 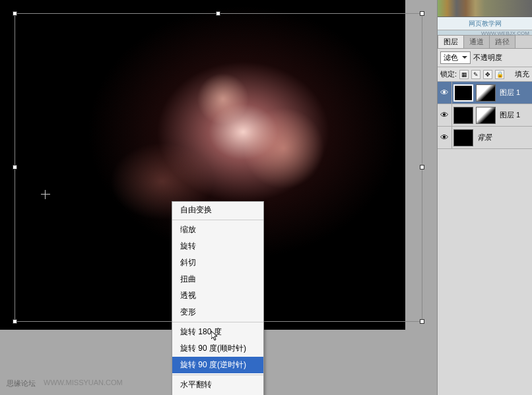 I want to click on footer-url: WWW.MISSYUAN.COM, so click(x=83, y=384).